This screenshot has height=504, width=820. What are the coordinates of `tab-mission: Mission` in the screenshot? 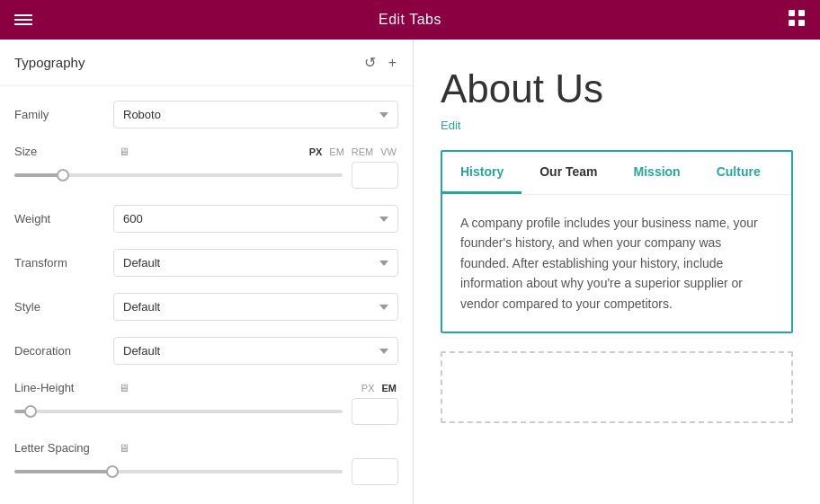 It's located at (657, 172).